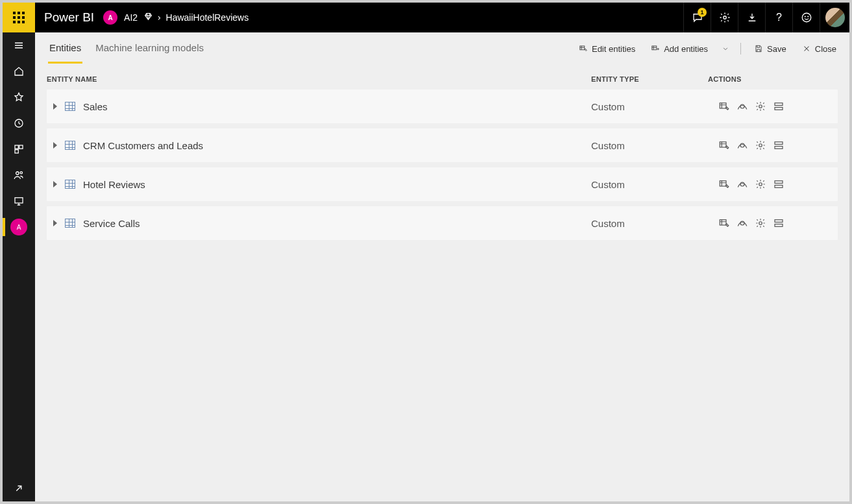  Describe the element at coordinates (835, 18) in the screenshot. I see `user-avatar` at that location.